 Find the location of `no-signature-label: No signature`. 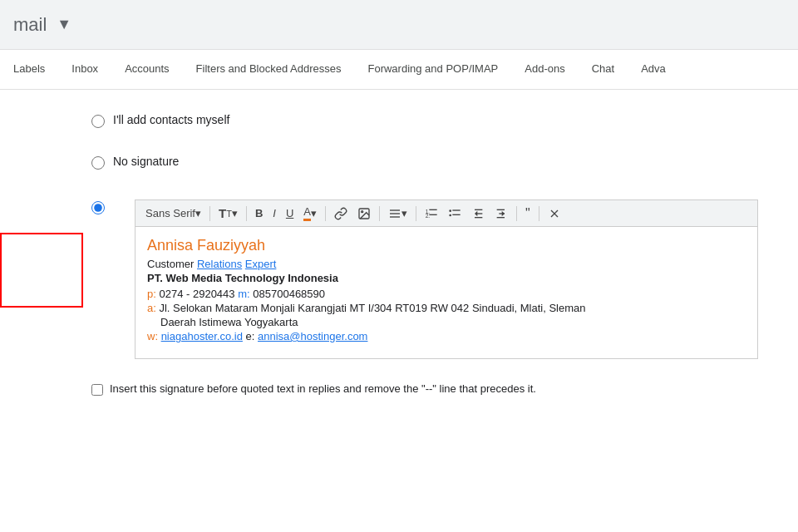

no-signature-label: No signature is located at coordinates (146, 161).